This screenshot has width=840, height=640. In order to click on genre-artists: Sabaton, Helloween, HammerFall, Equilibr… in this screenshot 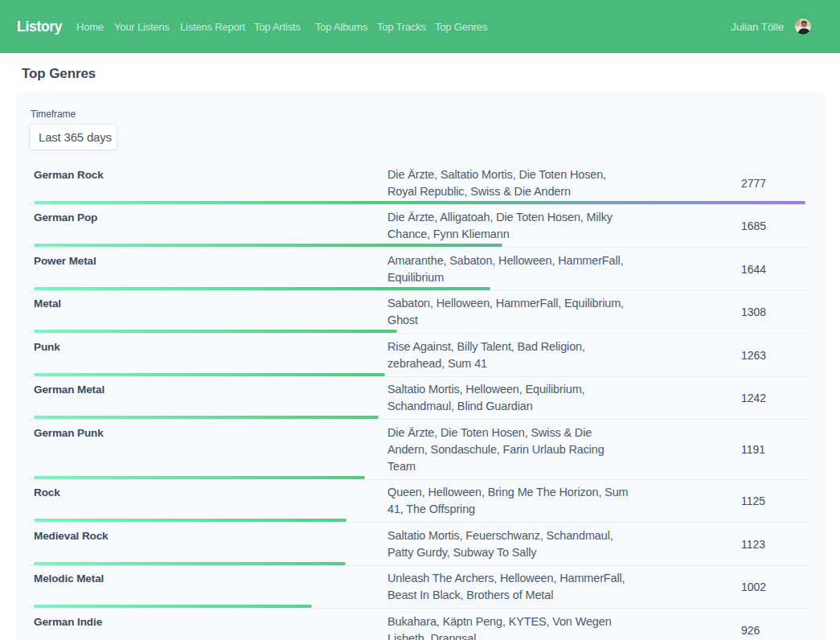, I will do `click(508, 312)`.